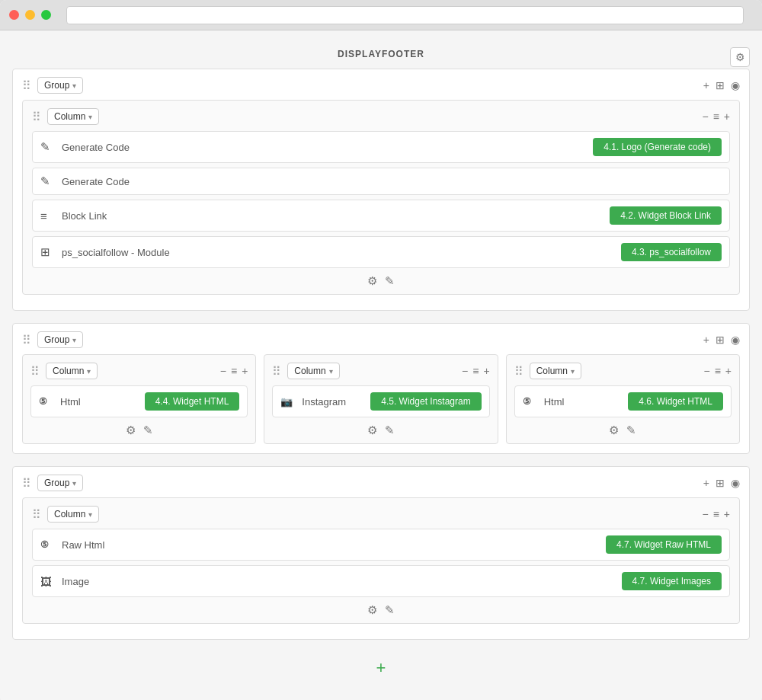 Image resolution: width=762 pixels, height=700 pixels. I want to click on badge-html-2: 4.6. Widget HTML, so click(675, 401).